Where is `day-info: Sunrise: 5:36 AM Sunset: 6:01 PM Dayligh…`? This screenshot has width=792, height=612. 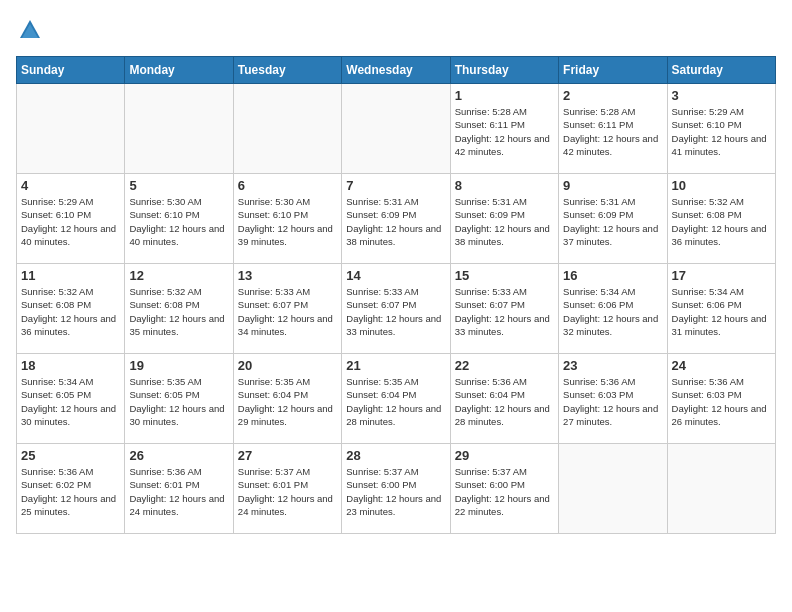
day-info: Sunrise: 5:36 AM Sunset: 6:01 PM Dayligh… is located at coordinates (178, 492).